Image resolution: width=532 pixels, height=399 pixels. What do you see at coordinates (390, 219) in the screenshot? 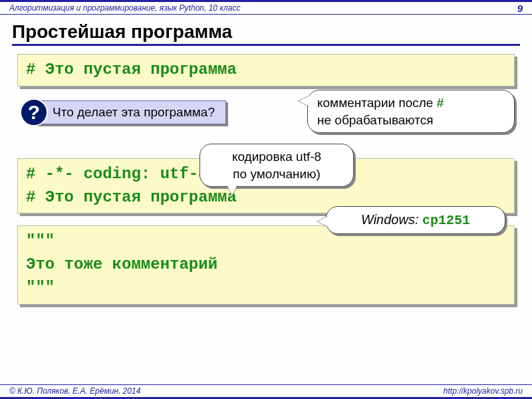
I see `callout3-label: Windows:` at bounding box center [390, 219].